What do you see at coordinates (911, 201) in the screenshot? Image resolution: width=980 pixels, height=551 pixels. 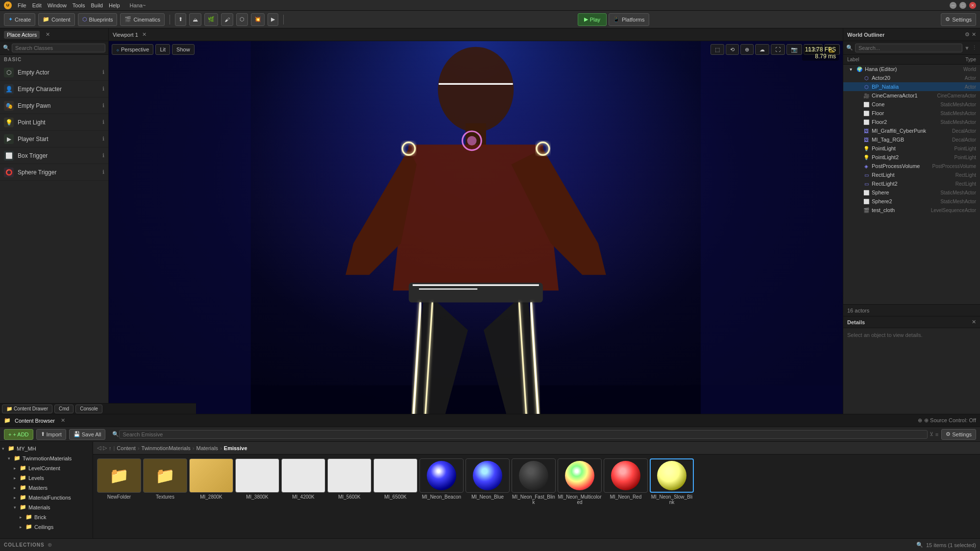 I see `outliner-list-item: ⬜ Sphere2 StaticMeshActor` at bounding box center [911, 201].